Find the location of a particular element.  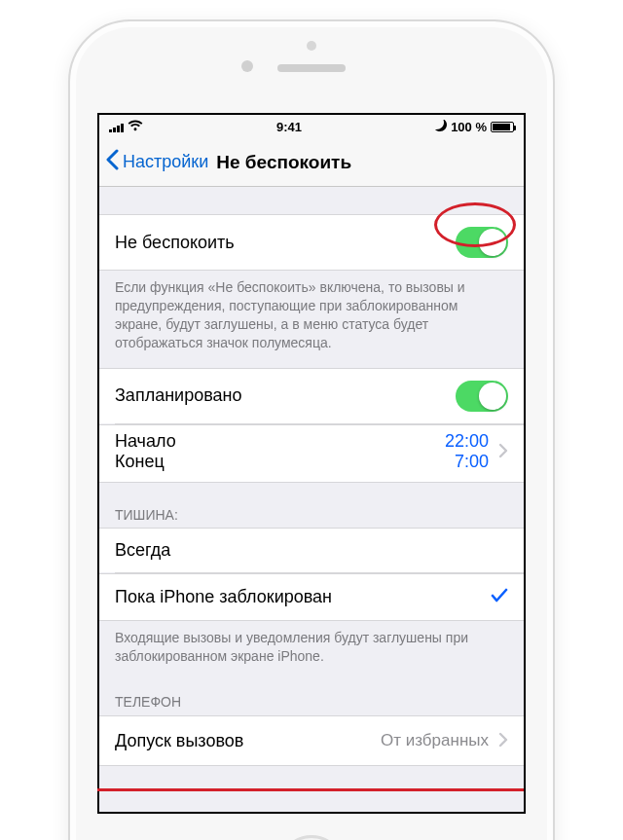

cellular-signal-icon is located at coordinates (117, 127).